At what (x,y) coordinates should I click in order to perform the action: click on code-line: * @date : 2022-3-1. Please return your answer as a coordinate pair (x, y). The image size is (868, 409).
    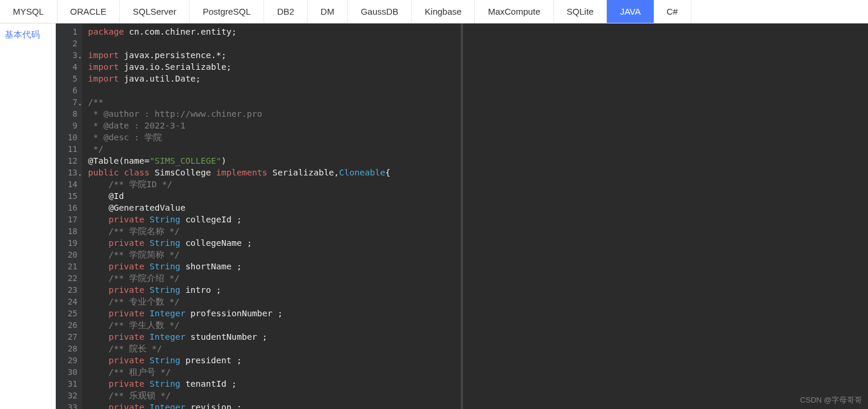
    Looking at the image, I should click on (275, 126).